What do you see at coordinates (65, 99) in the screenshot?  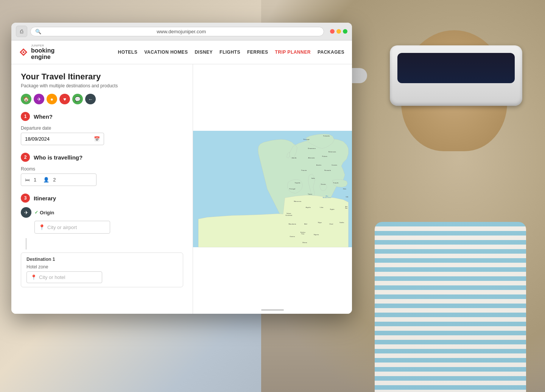 I see `favorite-button: ♥` at bounding box center [65, 99].